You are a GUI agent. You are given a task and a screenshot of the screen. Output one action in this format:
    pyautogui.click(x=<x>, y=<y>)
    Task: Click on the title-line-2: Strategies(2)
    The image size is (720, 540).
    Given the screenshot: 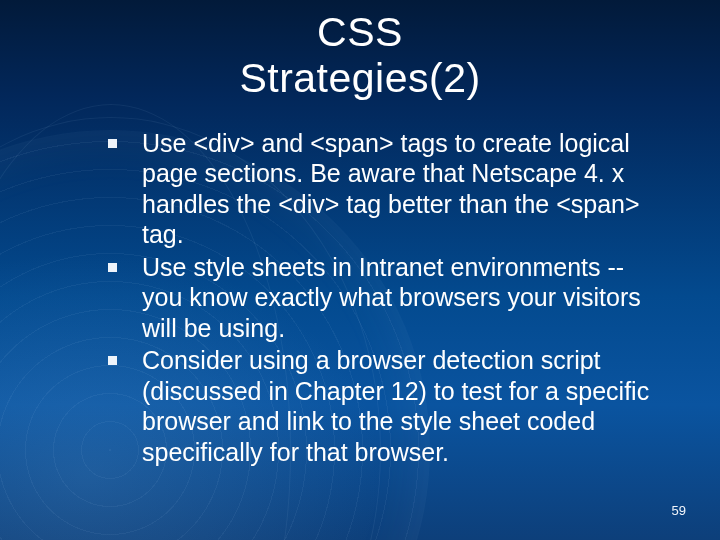 What is the action you would take?
    pyautogui.click(x=360, y=78)
    